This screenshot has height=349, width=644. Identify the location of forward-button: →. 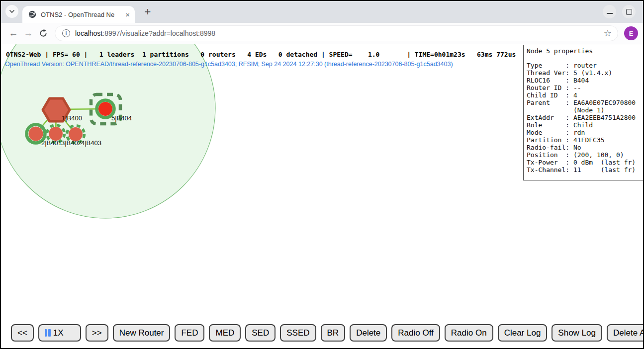
(28, 33).